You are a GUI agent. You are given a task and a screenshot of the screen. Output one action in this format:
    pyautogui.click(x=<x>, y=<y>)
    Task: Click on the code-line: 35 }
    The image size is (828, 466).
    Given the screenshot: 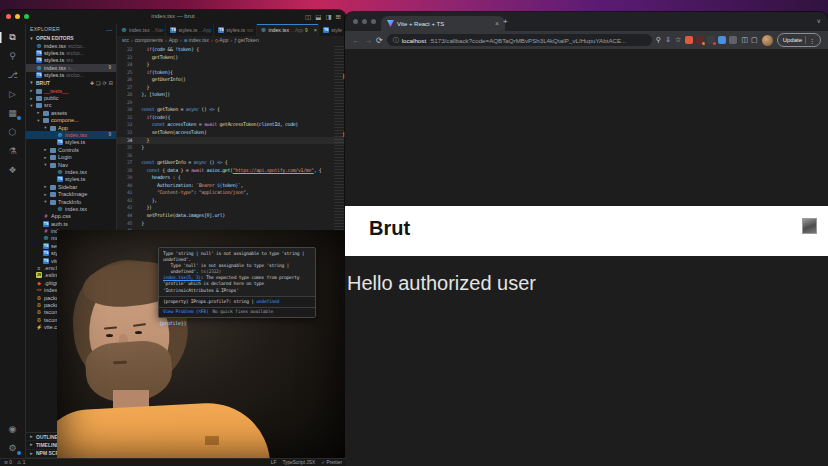 What is the action you would take?
    pyautogui.click(x=232, y=148)
    